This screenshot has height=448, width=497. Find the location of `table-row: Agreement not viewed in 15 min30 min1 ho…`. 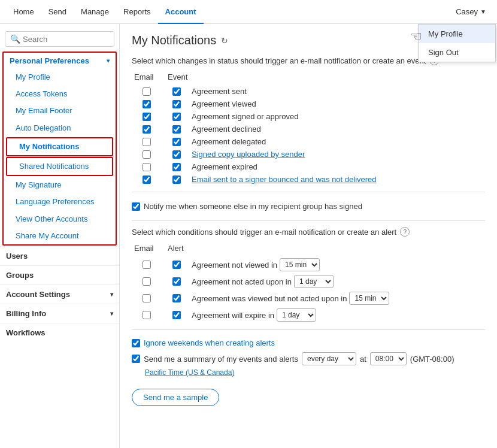

table-row: Agreement not viewed in 15 min30 min1 ho… is located at coordinates (308, 265).